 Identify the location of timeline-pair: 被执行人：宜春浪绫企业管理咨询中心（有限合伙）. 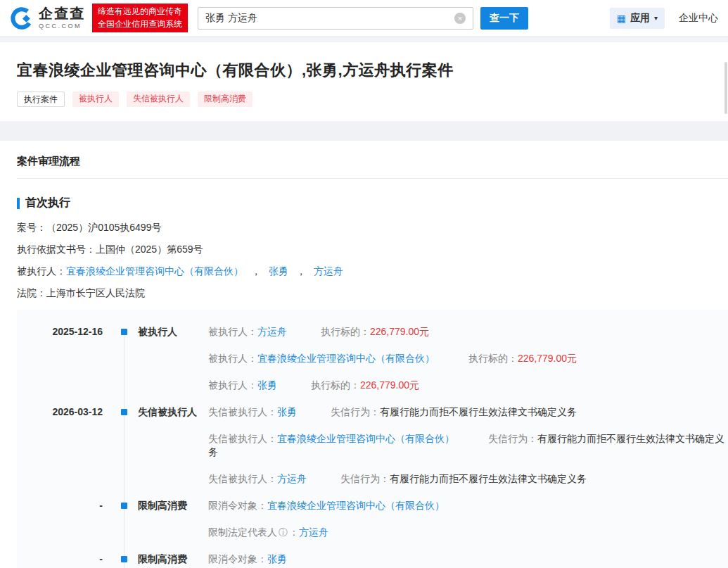
(321, 358).